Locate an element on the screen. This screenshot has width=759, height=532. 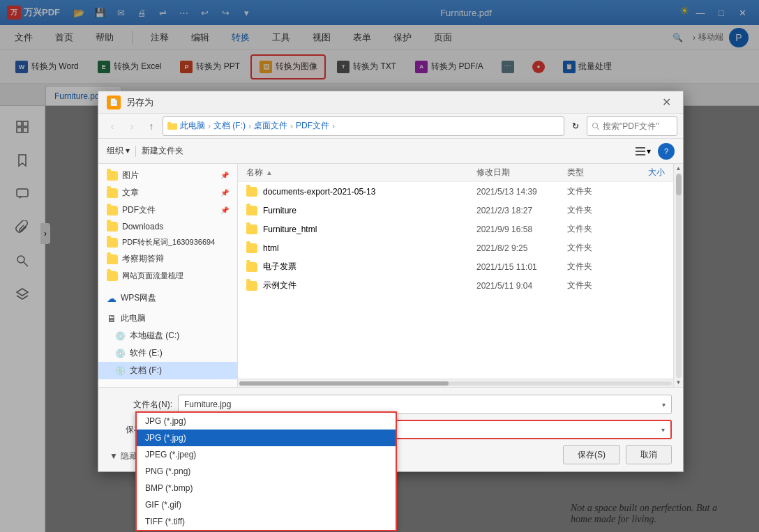
v-scroll-track is located at coordinates (679, 275).